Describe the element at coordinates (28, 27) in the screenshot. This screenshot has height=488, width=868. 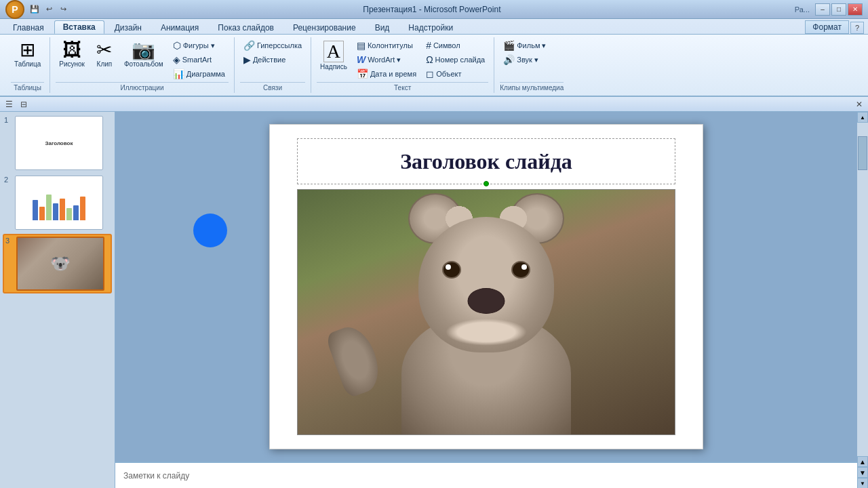
I see `tab-home: Главная` at that location.